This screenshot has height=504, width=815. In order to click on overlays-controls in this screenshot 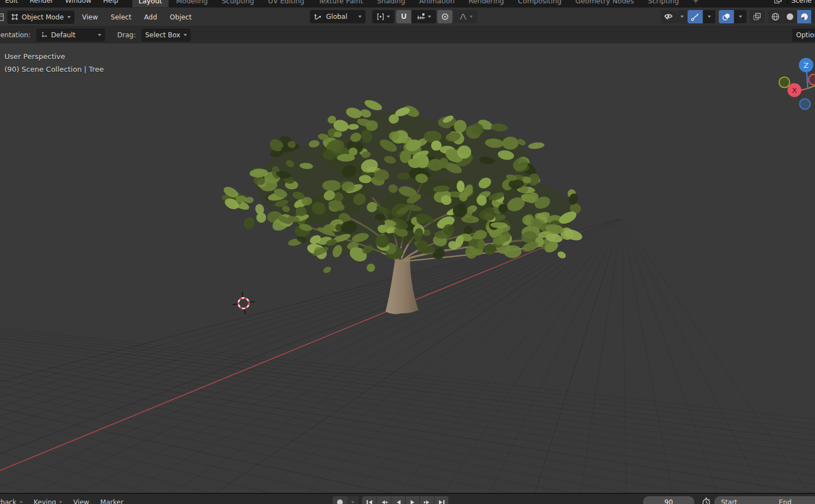, I will do `click(733, 17)`.